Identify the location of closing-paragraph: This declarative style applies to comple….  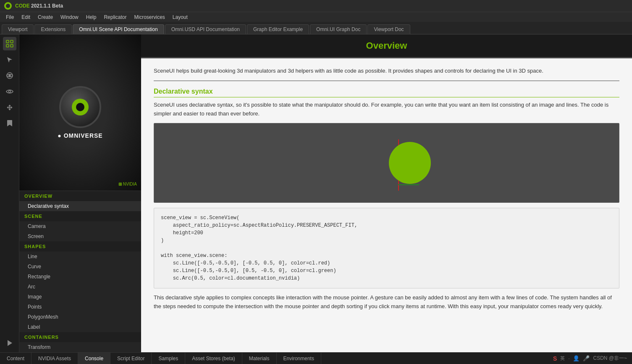
(386, 302).